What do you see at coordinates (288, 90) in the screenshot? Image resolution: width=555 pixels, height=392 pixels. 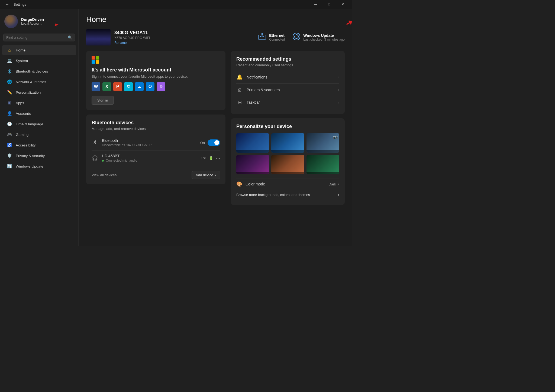 I see `printers-scanners-item: 🖨 Printers & scanners ›` at bounding box center [288, 90].